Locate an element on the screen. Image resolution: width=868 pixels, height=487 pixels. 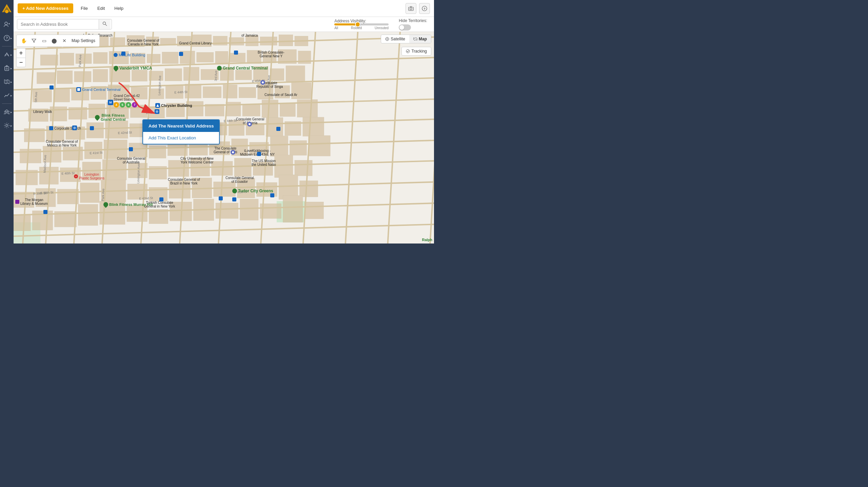
settings-pin-corporate is located at coordinates (75, 128).